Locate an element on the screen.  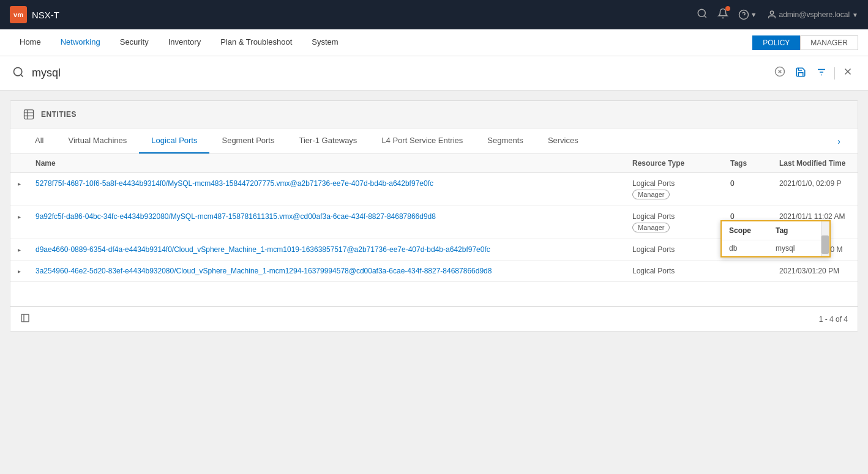
empty-row is located at coordinates (434, 294).